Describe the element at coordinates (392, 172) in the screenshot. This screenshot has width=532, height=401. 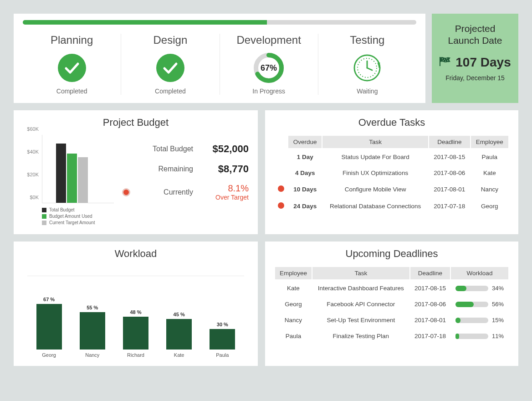
I see `overdue-card: Overdue Tasks OverdueTaskDeadlineEmploye…` at that location.